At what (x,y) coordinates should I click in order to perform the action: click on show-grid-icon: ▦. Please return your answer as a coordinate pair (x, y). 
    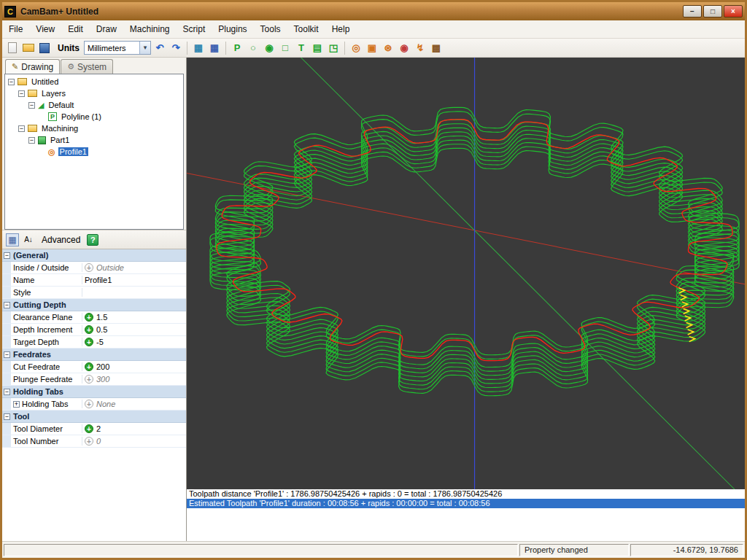
    Looking at the image, I should click on (214, 48).